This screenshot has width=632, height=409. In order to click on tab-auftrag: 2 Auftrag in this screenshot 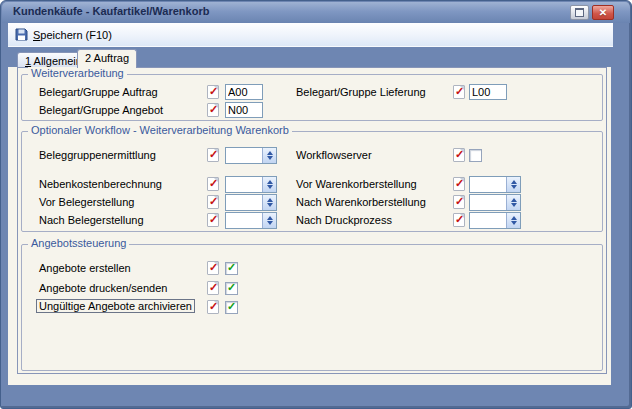, I will do `click(107, 58)`.